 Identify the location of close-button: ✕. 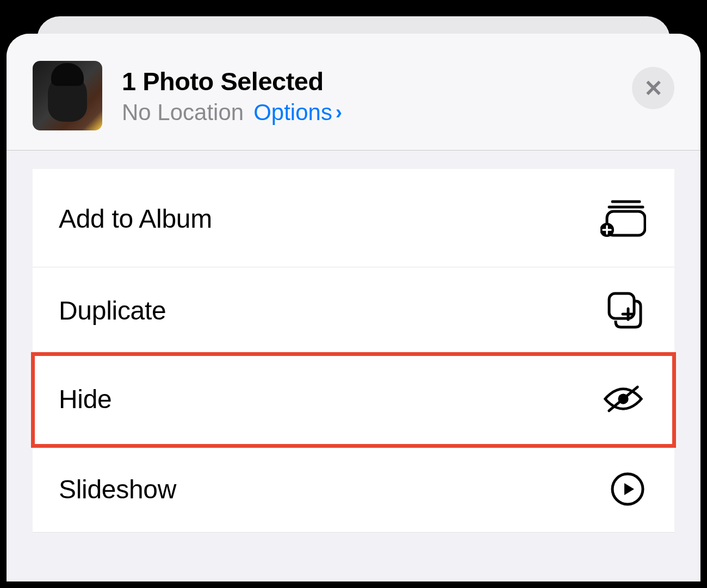
(653, 88).